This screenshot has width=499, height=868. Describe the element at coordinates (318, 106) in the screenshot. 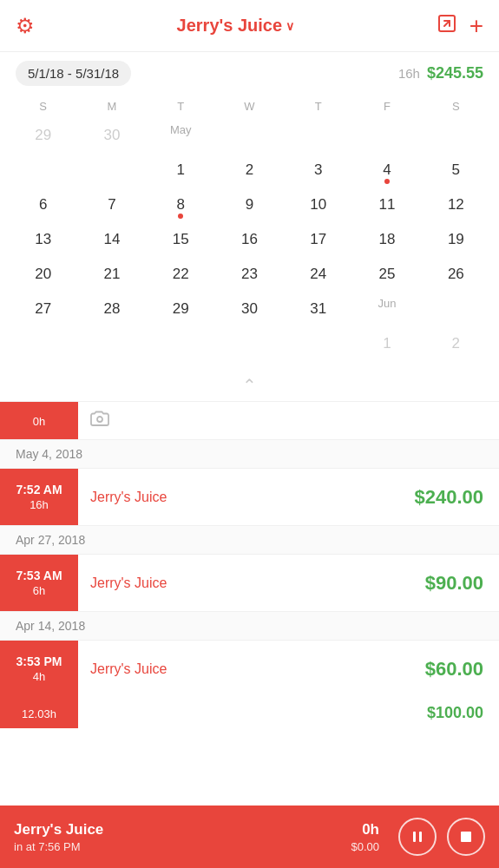

I see `cal-dow-thu: T` at that location.